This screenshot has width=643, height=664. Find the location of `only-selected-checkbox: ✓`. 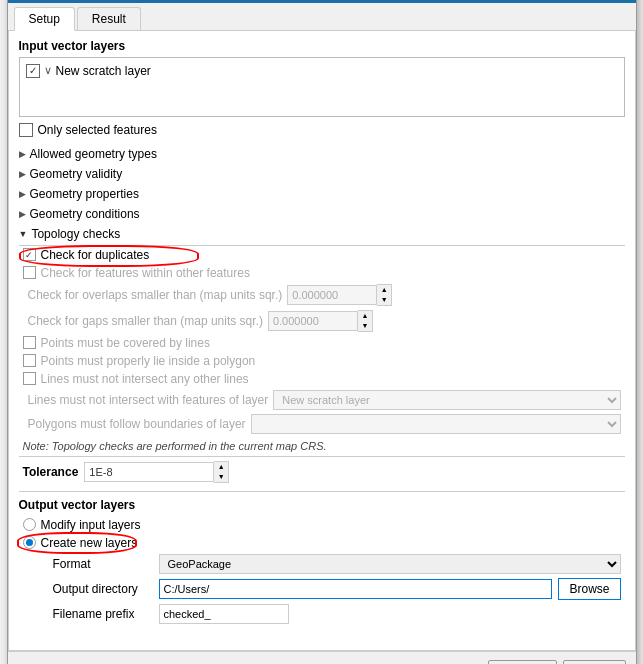

only-selected-checkbox: ✓ is located at coordinates (26, 130).